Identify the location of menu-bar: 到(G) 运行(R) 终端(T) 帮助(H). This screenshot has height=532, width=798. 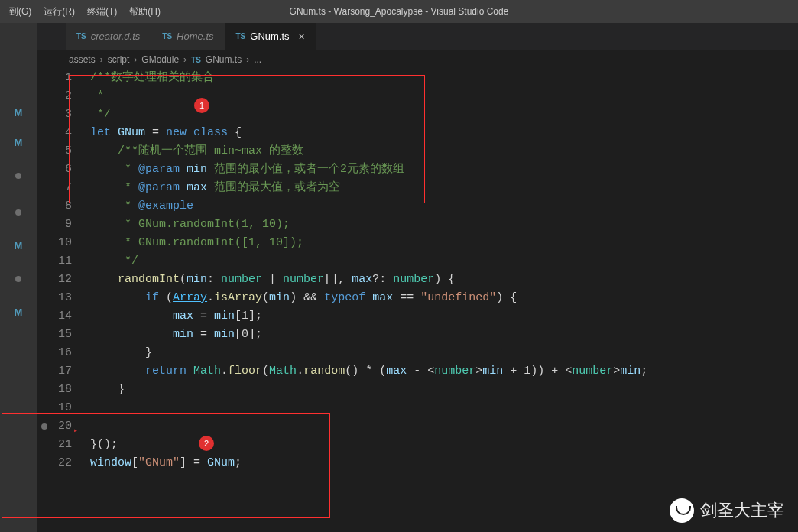
(83, 12).